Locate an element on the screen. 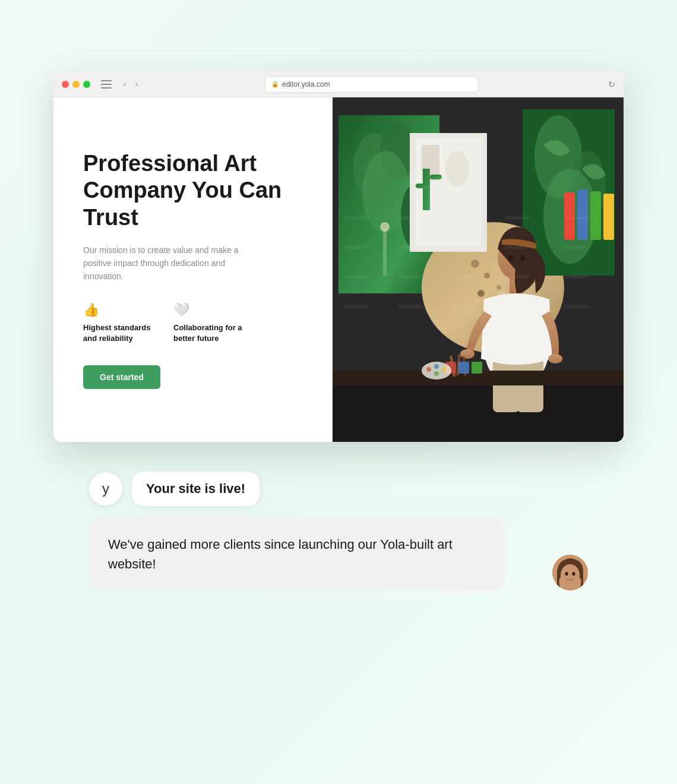 The width and height of the screenshot is (677, 784). user-avatar is located at coordinates (570, 573).